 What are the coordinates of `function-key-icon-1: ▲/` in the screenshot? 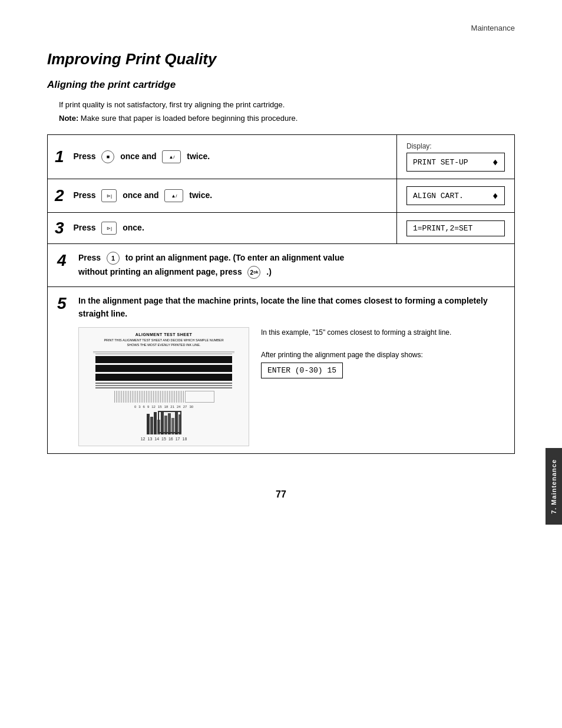 It's located at (171, 157).